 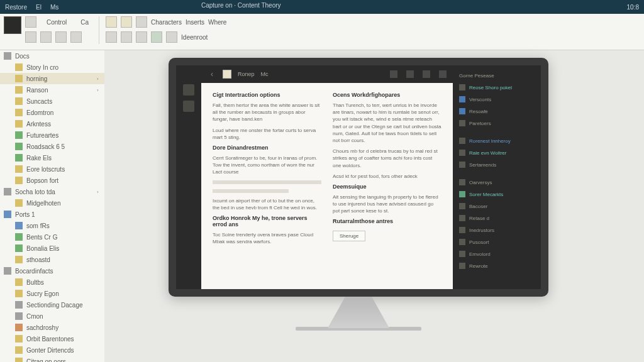 I want to click on sidebar-item: Gonter Dirtencds, so click(x=52, y=350).